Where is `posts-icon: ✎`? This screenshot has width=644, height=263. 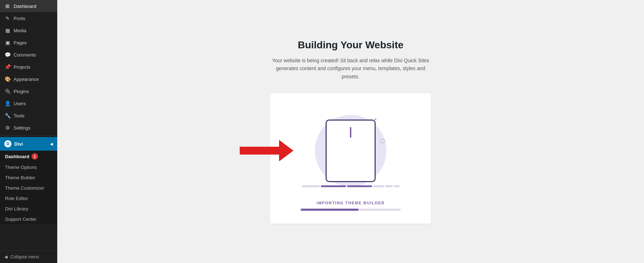 posts-icon: ✎ is located at coordinates (8, 18).